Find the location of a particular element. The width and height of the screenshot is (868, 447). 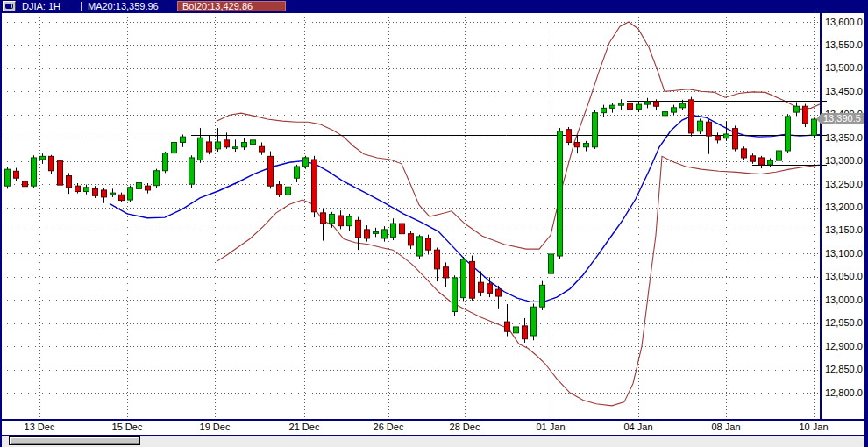

header-separator is located at coordinates (81, 7).